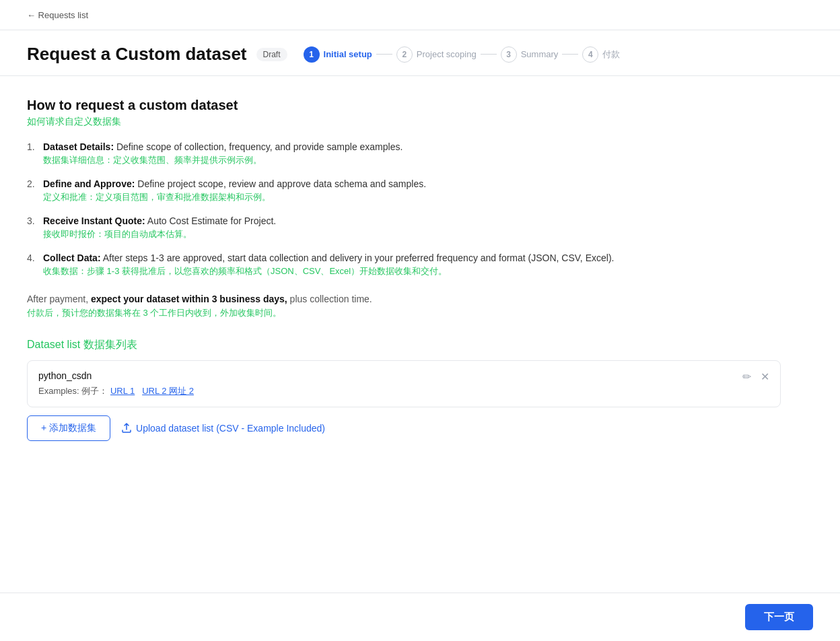 Image resolution: width=840 pixels, height=641 pixels. I want to click on how-to-step-3: Receive Instant Quote: Auto Cost Estimat…, so click(404, 228).